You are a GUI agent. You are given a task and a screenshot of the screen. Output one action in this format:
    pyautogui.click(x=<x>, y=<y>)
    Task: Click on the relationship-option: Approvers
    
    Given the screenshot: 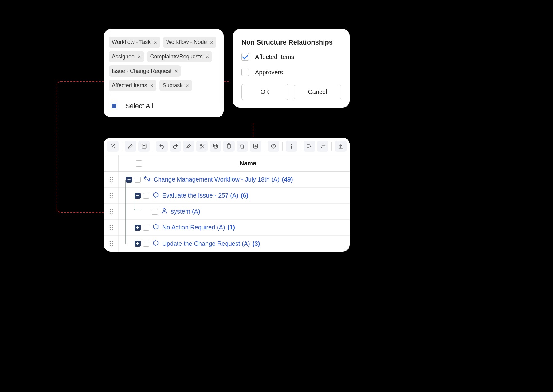 What is the action you would take?
    pyautogui.click(x=291, y=72)
    